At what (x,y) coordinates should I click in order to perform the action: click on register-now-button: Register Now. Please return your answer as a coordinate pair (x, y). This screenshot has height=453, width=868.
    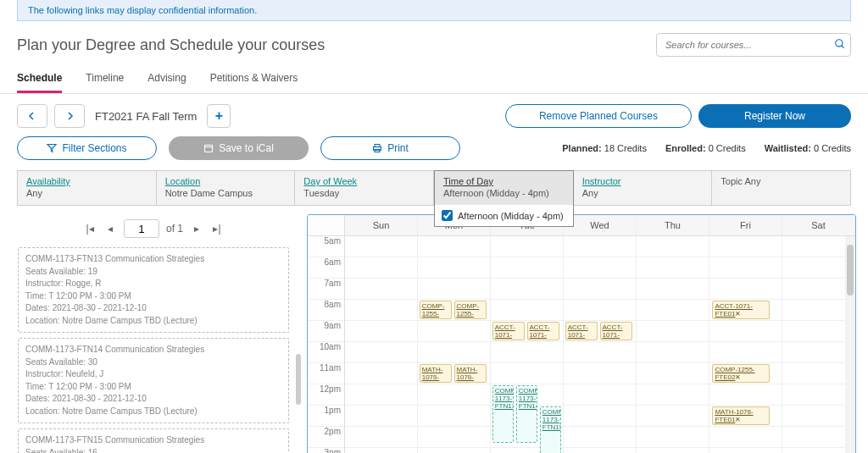
    Looking at the image, I should click on (775, 116).